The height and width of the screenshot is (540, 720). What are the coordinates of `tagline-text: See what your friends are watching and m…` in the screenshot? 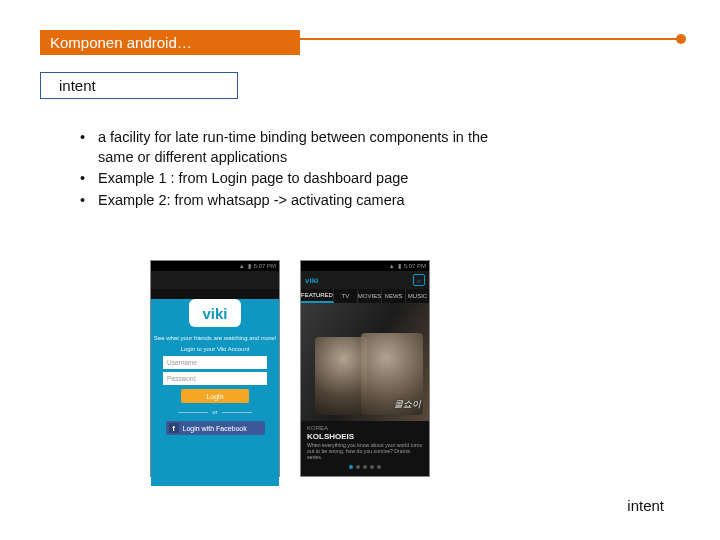 It's located at (215, 338).